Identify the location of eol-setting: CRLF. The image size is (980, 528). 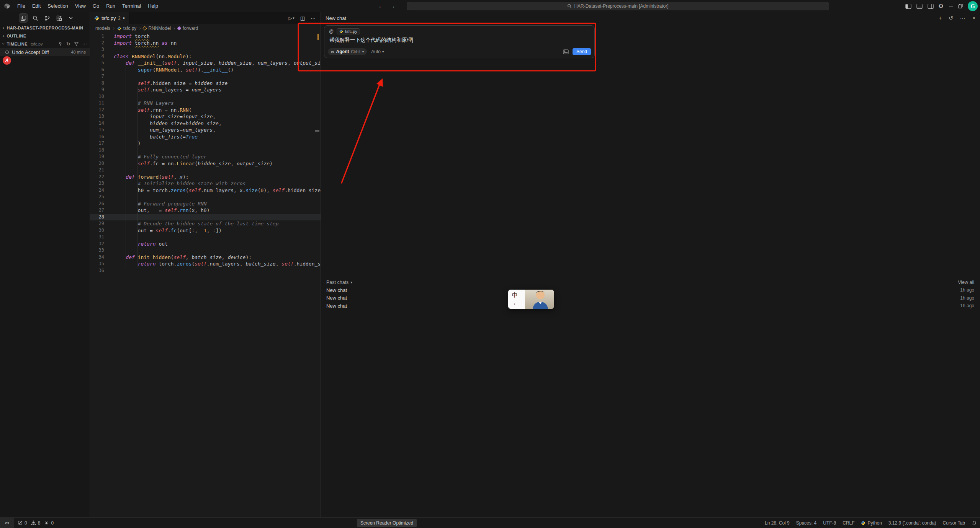
(849, 523).